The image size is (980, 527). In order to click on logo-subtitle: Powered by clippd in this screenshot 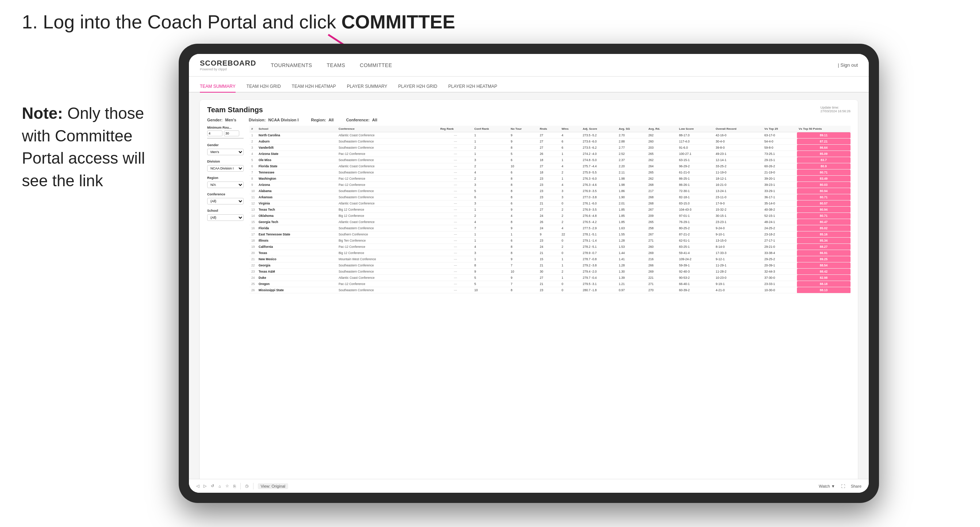, I will do `click(228, 69)`.